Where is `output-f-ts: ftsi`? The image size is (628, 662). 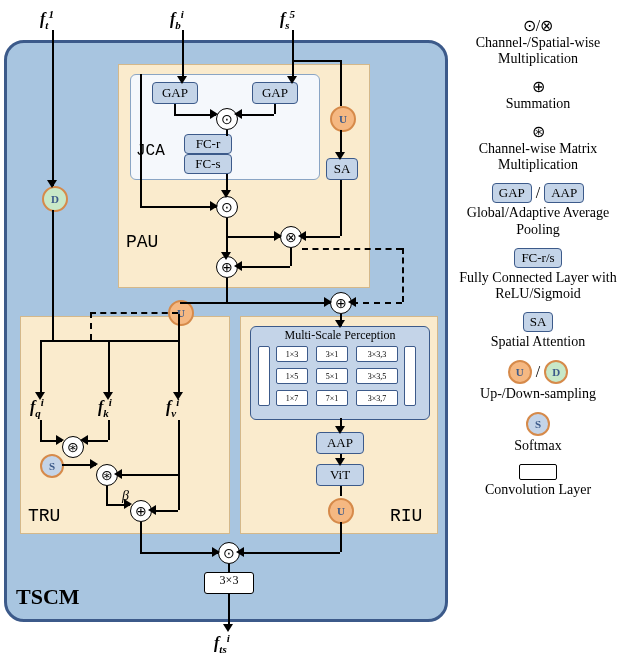 output-f-ts: ftsi is located at coordinates (222, 644).